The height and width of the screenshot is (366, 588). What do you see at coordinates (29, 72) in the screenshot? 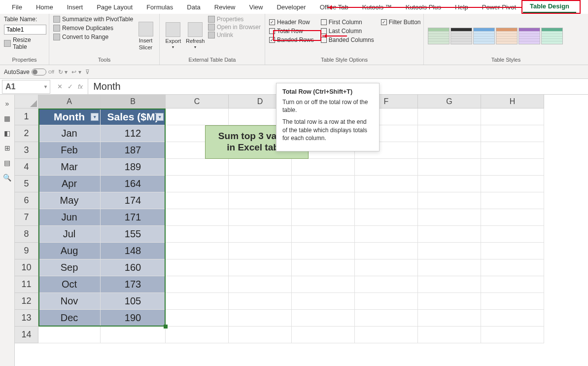
I see `autosave-toggle: AutoSave Off` at bounding box center [29, 72].